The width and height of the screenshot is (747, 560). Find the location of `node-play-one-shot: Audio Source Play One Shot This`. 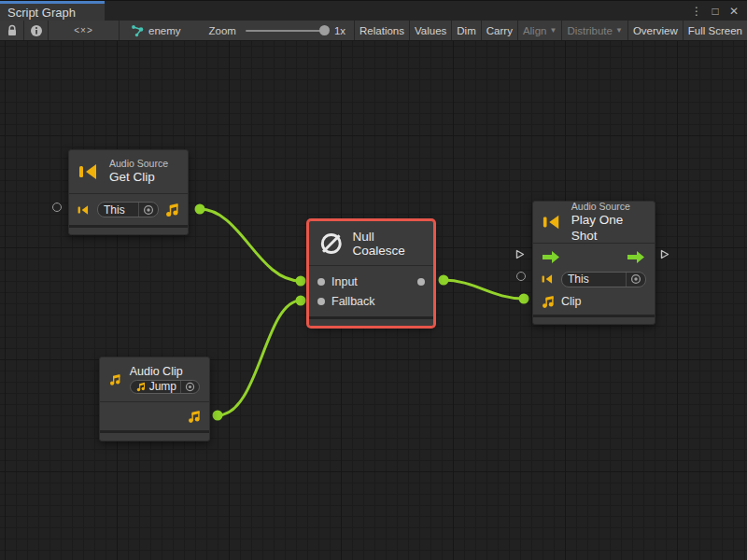

node-play-one-shot: Audio Source Play One Shot This is located at coordinates (594, 263).